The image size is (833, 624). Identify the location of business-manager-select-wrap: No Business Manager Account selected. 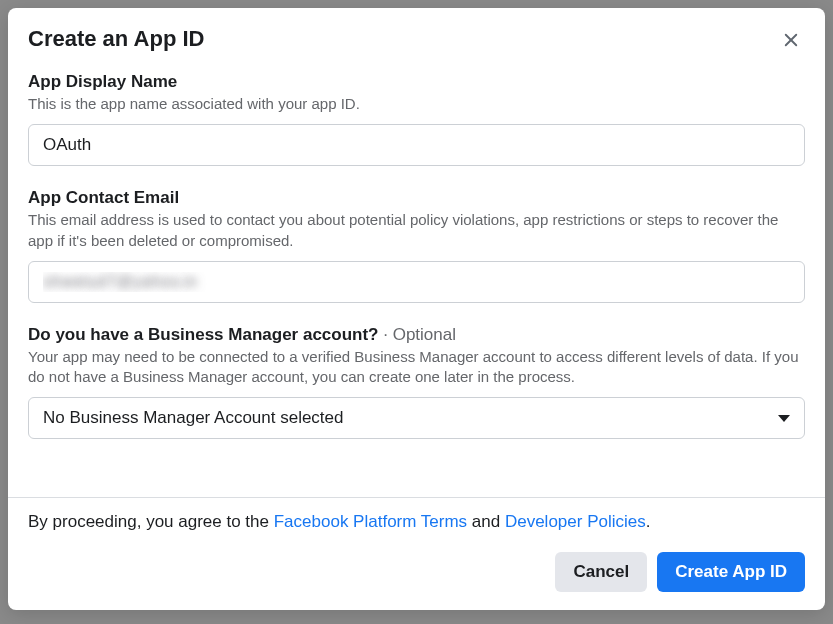
(416, 418).